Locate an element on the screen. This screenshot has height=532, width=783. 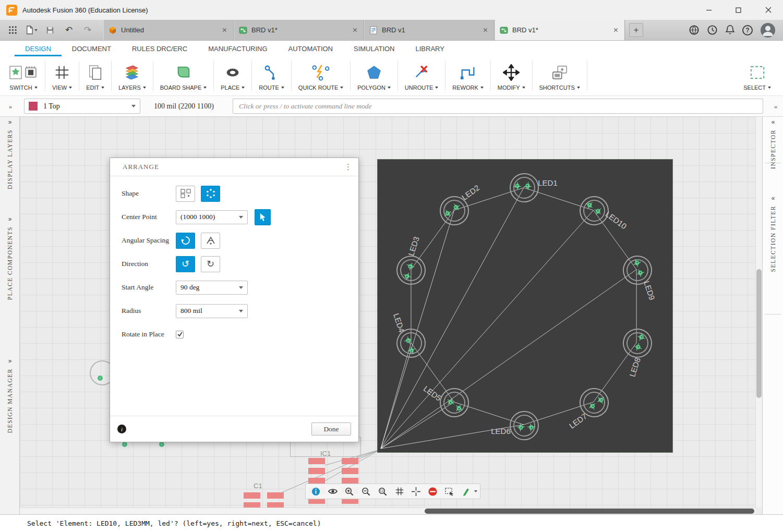
zoom-in-icon is located at coordinates (350, 491).